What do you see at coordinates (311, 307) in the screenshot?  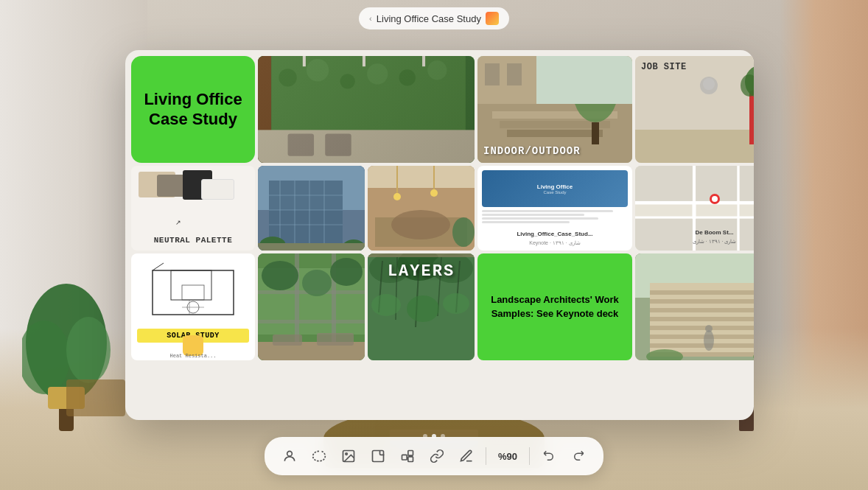 I see `green-wall-2-svg` at bounding box center [311, 307].